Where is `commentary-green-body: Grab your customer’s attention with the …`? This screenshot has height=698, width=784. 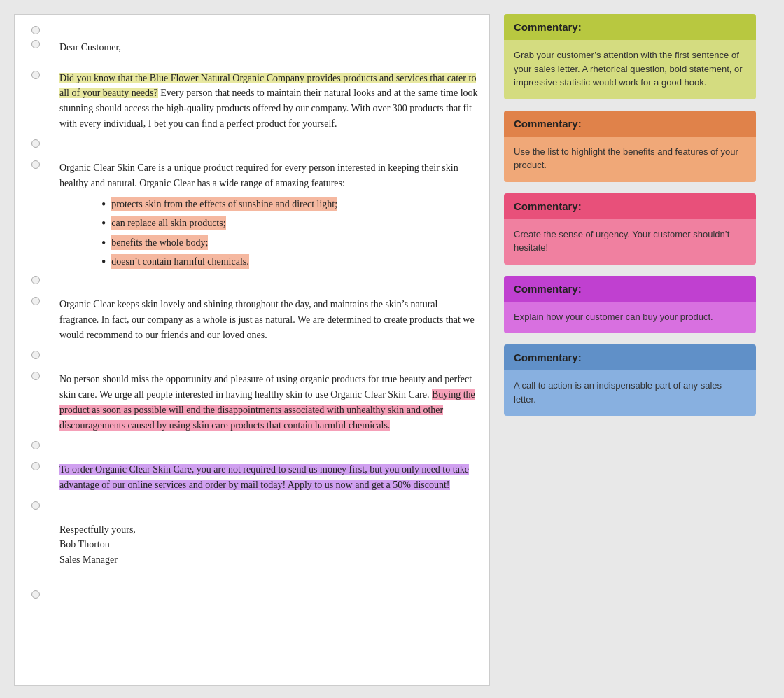
commentary-green-body: Grab your customer’s attention with the … is located at coordinates (630, 70).